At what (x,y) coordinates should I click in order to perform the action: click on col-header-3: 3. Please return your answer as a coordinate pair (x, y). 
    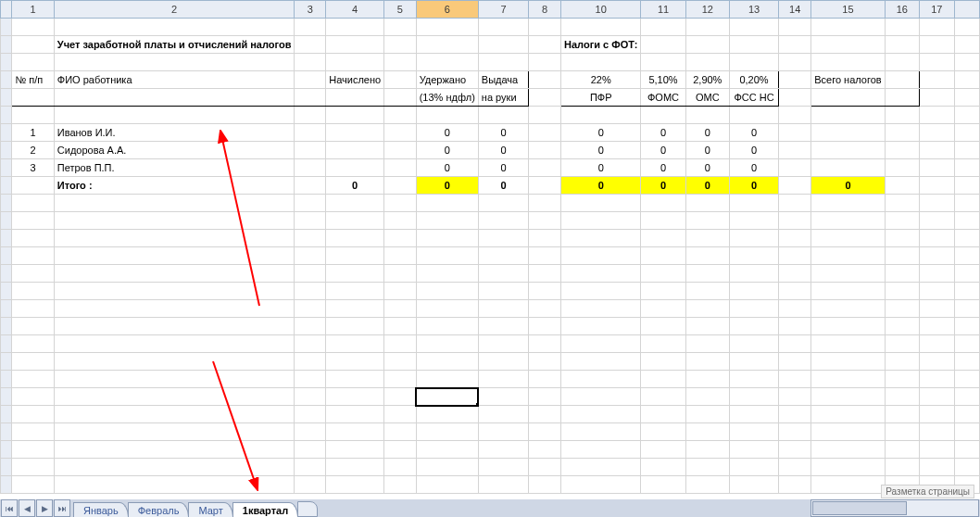
    Looking at the image, I should click on (310, 9).